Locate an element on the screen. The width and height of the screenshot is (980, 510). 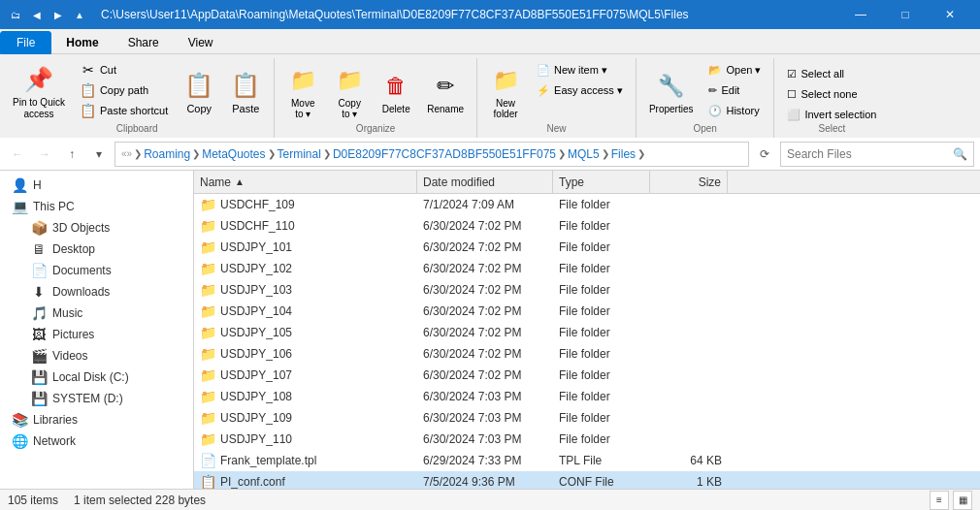
open-button: 📂 Open ▾ is located at coordinates (735, 70).